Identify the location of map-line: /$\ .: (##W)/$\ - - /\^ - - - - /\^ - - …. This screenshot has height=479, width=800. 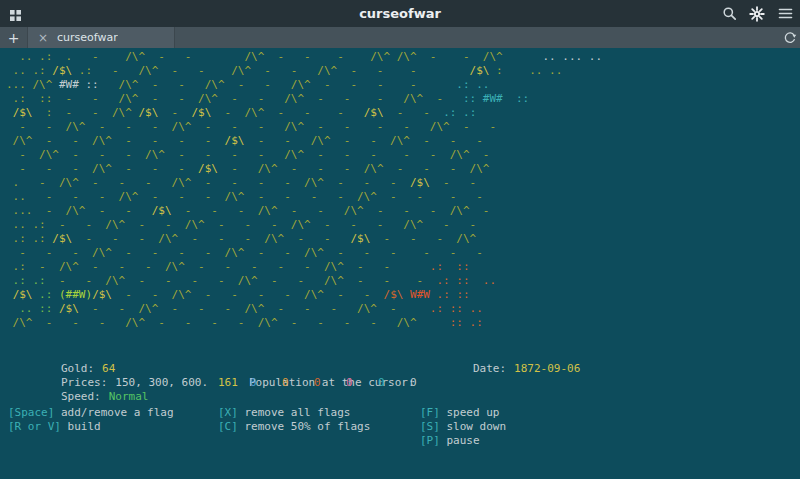
(304, 295).